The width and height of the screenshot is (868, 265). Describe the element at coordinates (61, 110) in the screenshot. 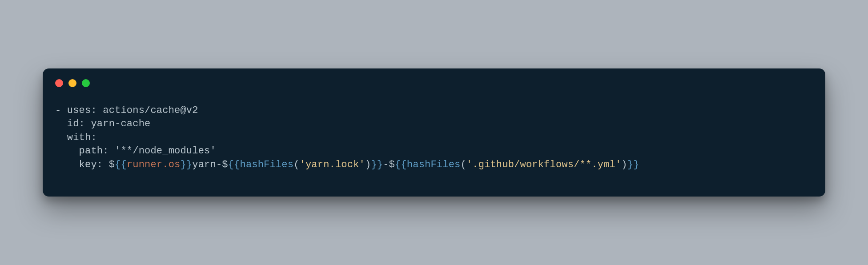

I see `list-dash: -` at that location.